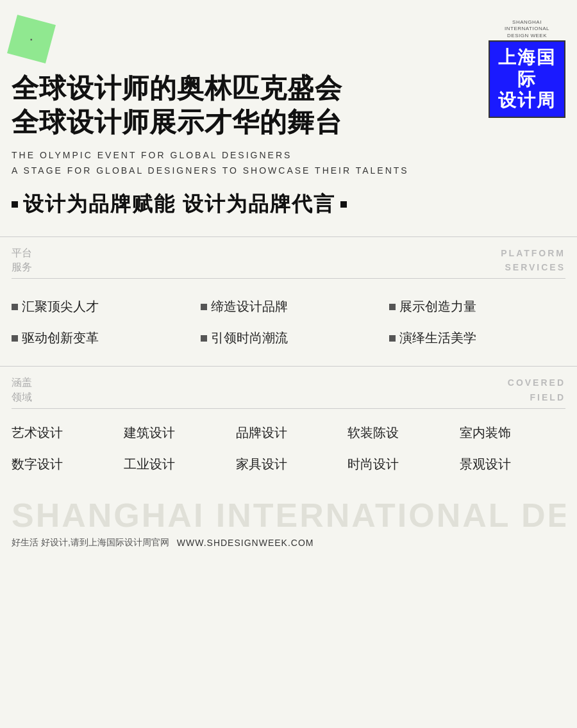  Describe the element at coordinates (288, 338) in the screenshot. I see `list-item: 引领时尚潮流` at that location.